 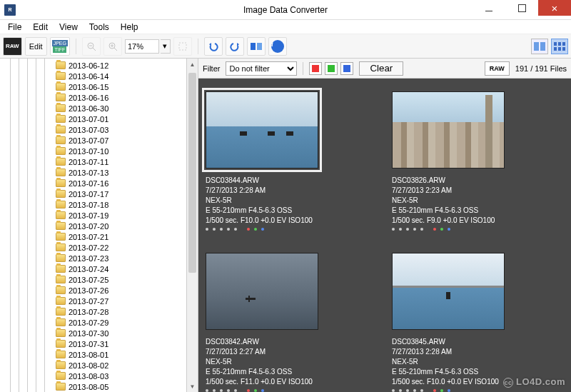 I want to click on folder-label: 2013-06-14, so click(x=89, y=76).